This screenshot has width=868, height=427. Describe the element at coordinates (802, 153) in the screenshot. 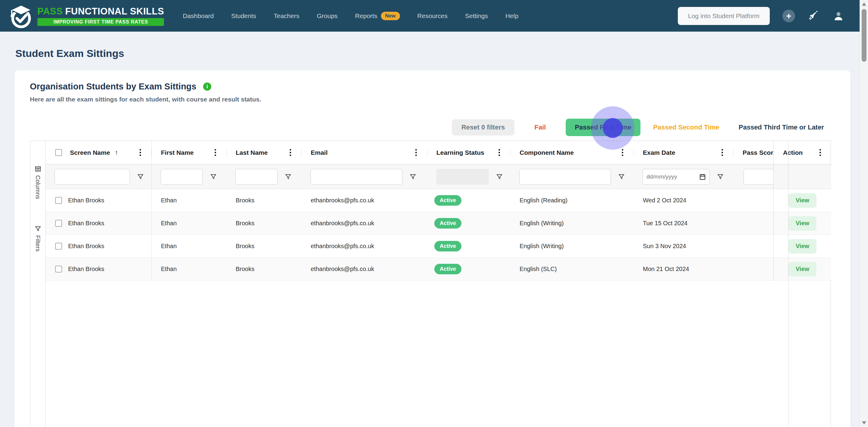

I see `header-action: Action` at that location.